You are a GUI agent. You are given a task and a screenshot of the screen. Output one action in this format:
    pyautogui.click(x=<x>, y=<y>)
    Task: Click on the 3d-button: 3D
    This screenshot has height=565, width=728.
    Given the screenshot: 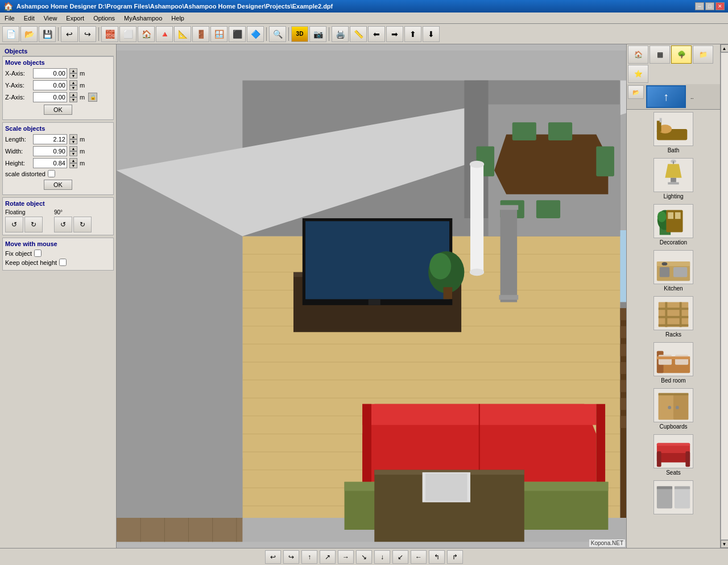 What is the action you would take?
    pyautogui.click(x=300, y=34)
    